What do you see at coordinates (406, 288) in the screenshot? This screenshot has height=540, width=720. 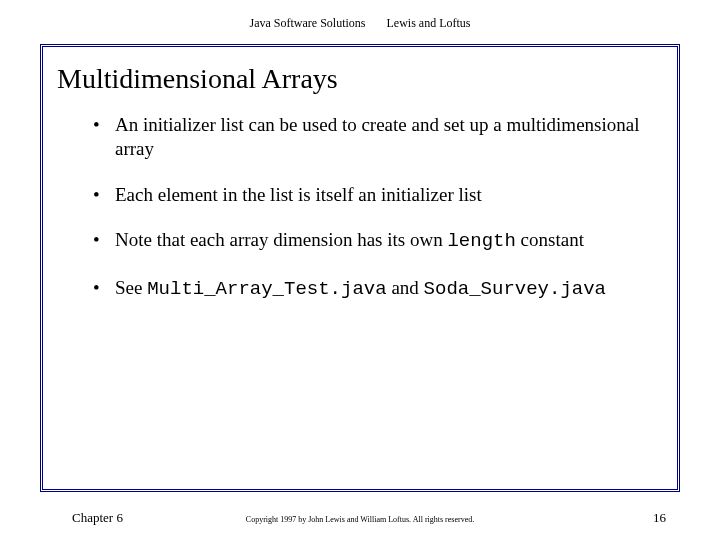 I see `bullet-text: and` at bounding box center [406, 288].